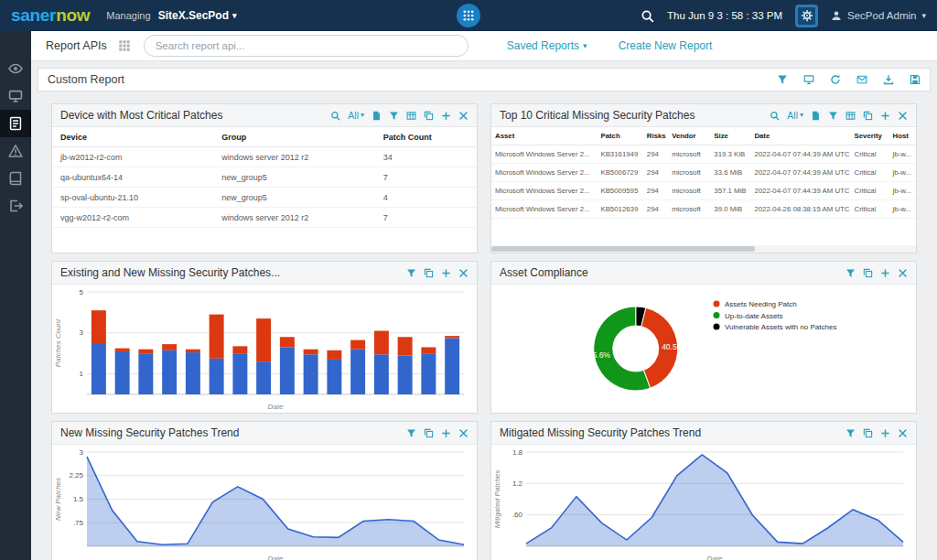 The height and width of the screenshot is (560, 937). Describe the element at coordinates (807, 16) in the screenshot. I see `settings-button` at that location.